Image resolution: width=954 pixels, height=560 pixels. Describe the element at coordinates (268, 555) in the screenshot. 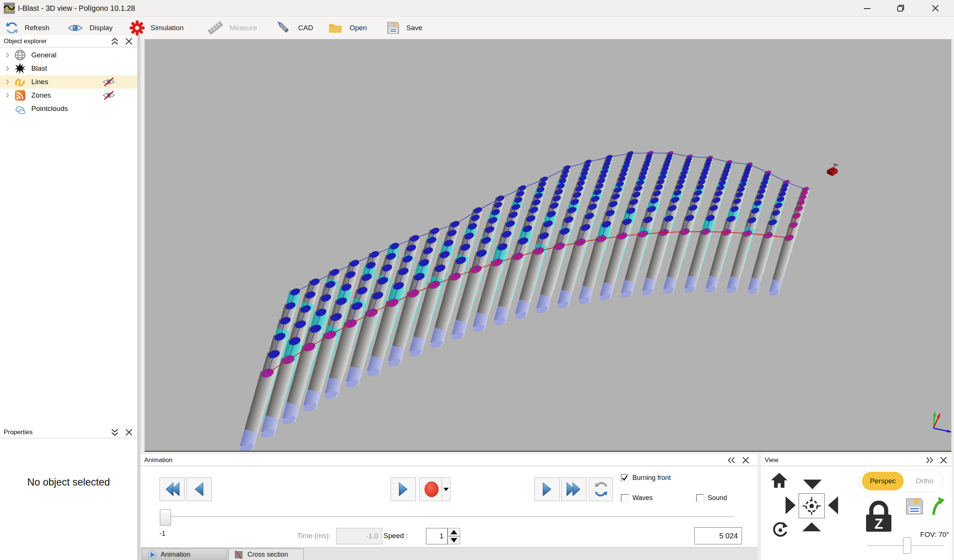

I see `tab-label: Cross section` at that location.